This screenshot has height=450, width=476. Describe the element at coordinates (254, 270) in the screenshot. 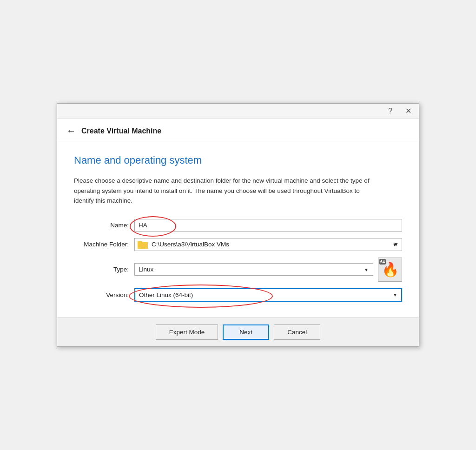

I see `type-select: Linux Windows macOS Other` at that location.